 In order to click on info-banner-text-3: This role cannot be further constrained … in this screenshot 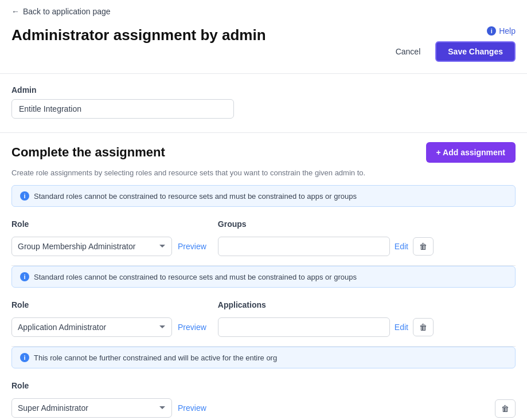, I will do `click(155, 358)`.